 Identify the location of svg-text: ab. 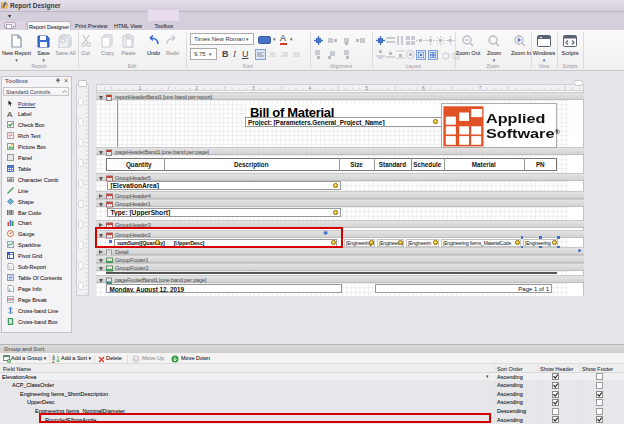
(10, 180).